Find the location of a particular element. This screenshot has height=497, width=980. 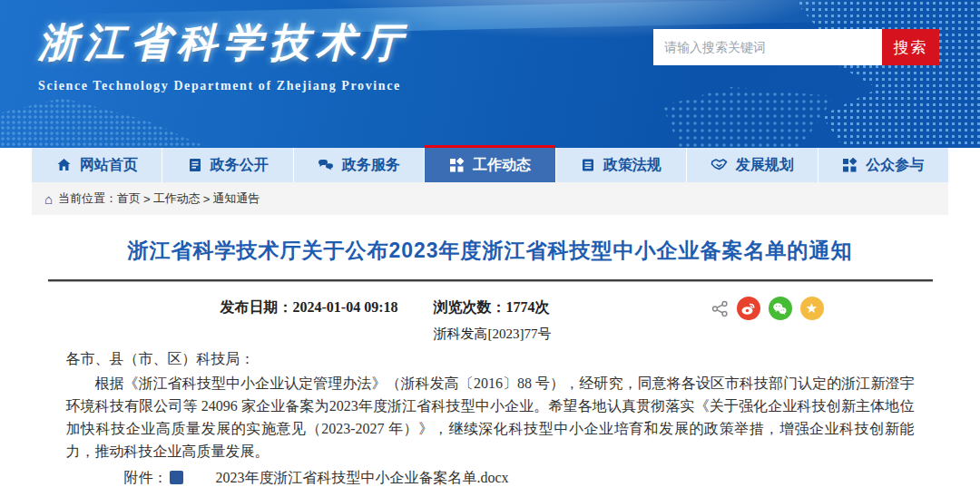

breadcrumb-bar: ⌂ 当前位置： 首页 > 工作动态 > 通知通告 is located at coordinates (490, 199).